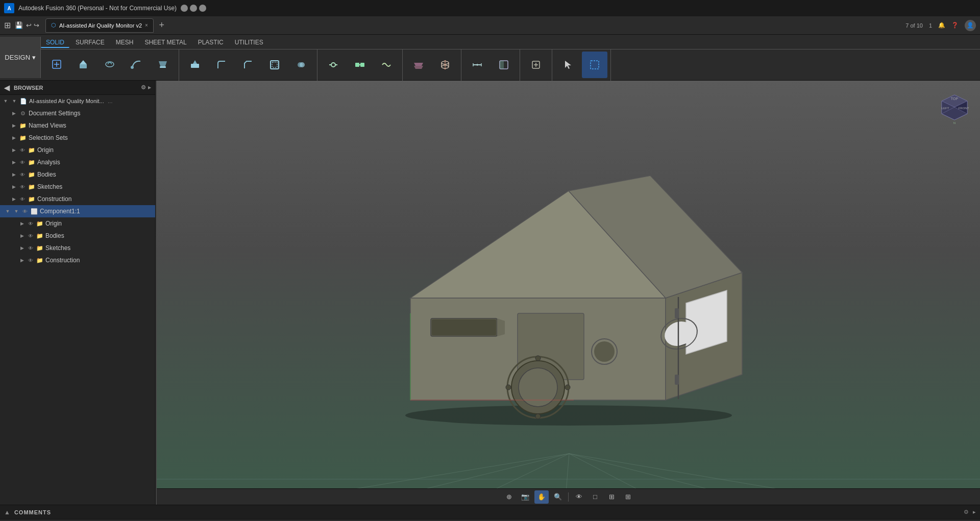 The height and width of the screenshot is (521, 980). Describe the element at coordinates (78, 211) in the screenshot. I see `tree-item-component1: 👁 ⬜ Component1:1` at that location.